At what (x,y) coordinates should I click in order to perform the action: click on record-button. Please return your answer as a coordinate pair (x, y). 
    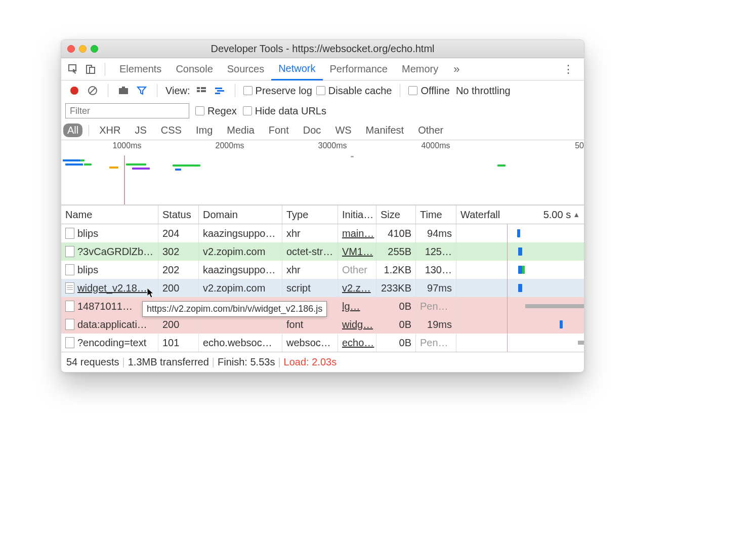
    Looking at the image, I should click on (74, 91).